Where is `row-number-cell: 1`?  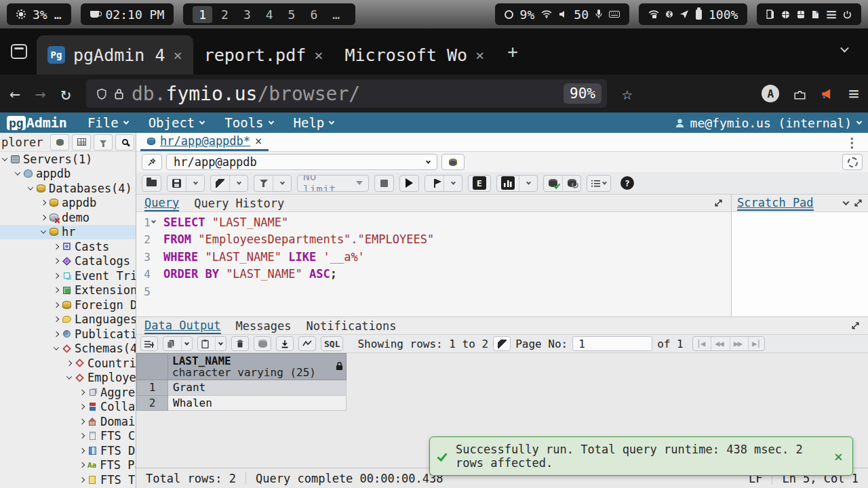
row-number-cell: 1 is located at coordinates (153, 388).